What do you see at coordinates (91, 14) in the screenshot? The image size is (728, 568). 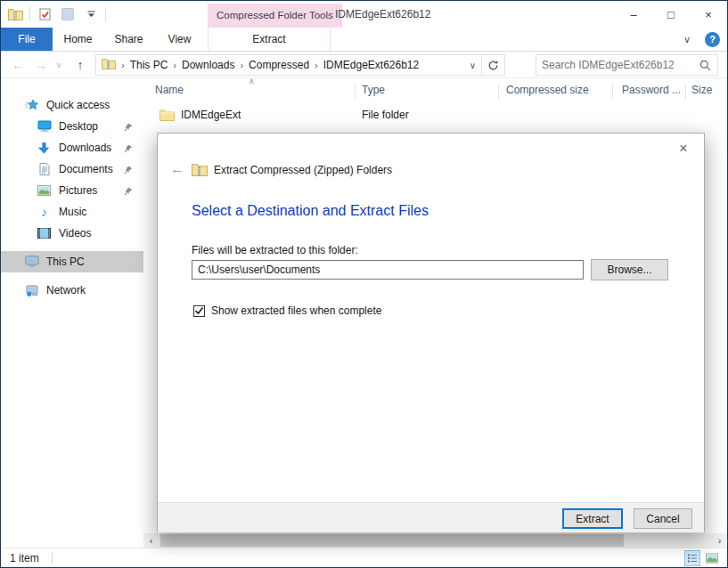 I see `qat-customize-icon` at bounding box center [91, 14].